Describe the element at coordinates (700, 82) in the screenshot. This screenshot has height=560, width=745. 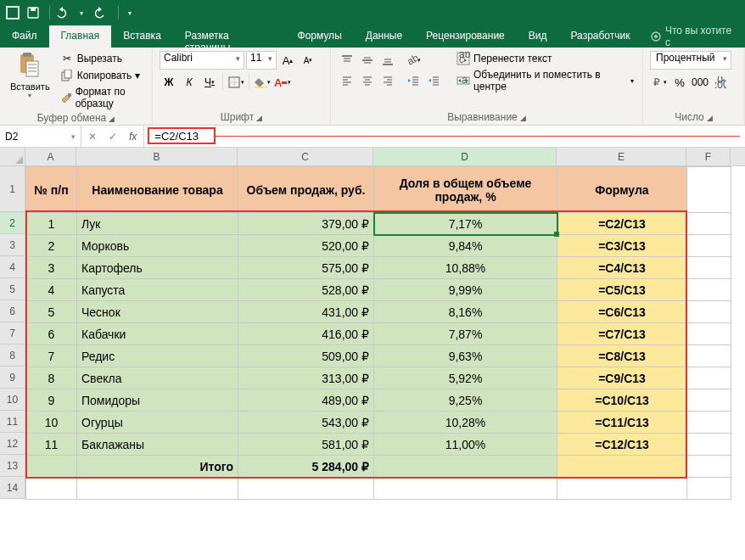
I see `comma-button: 000` at that location.